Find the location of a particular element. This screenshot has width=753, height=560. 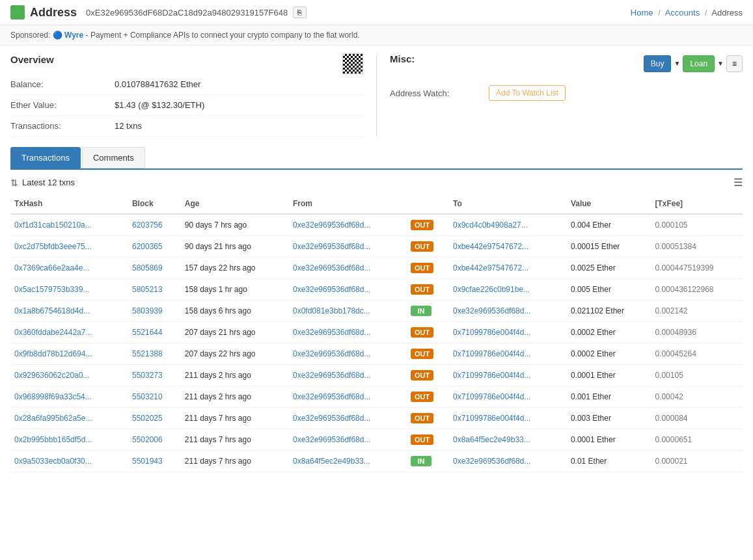

cell-txfee: 0.00042 is located at coordinates (696, 397).